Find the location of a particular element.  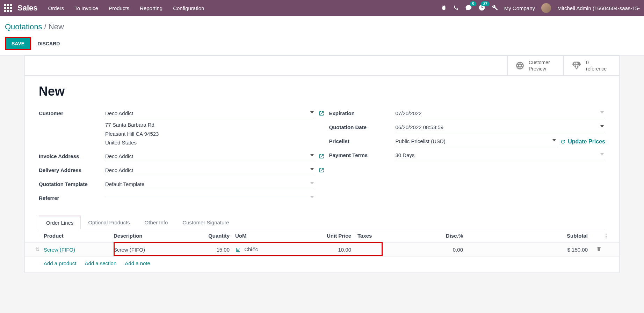

template-field: Default Template is located at coordinates (210, 185).